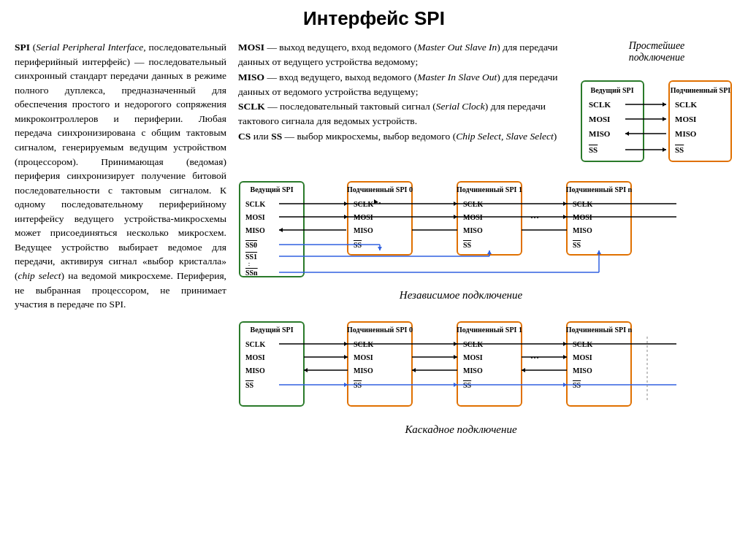 This screenshot has height=560, width=748. What do you see at coordinates (22, 47) in the screenshot?
I see `spi-label: SPI` at bounding box center [22, 47].